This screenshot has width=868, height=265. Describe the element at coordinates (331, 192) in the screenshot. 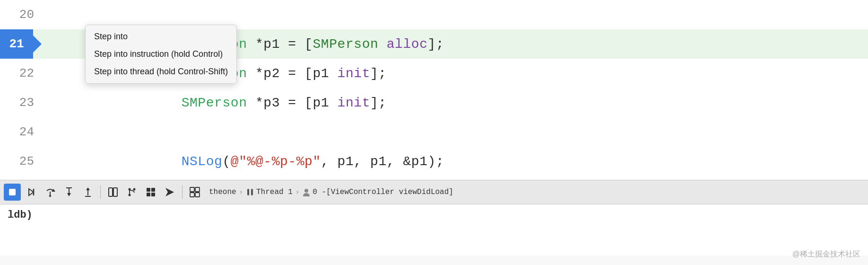

I see `breadcrumb: theone › Thread 1 › 0 -[ViewController v…` at that location.